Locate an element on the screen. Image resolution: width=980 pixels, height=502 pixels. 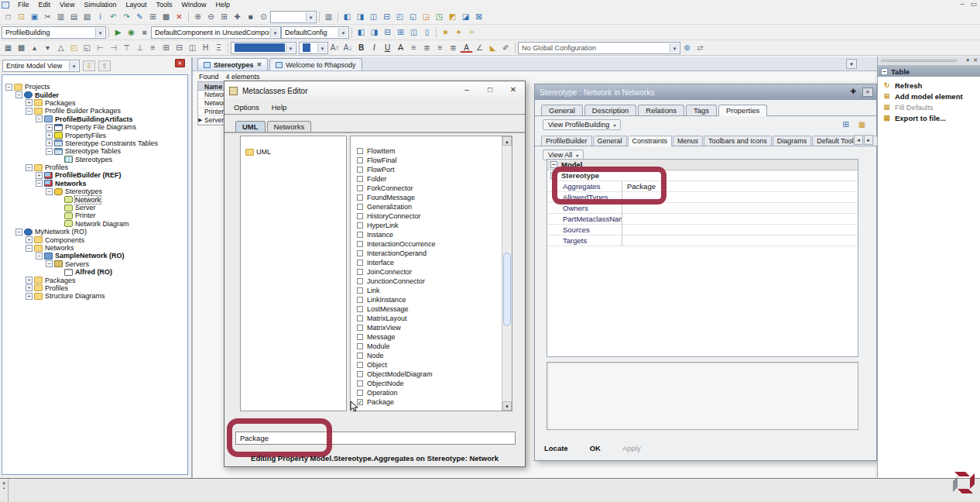
zoom-out-icon: ⊖ is located at coordinates (211, 17).